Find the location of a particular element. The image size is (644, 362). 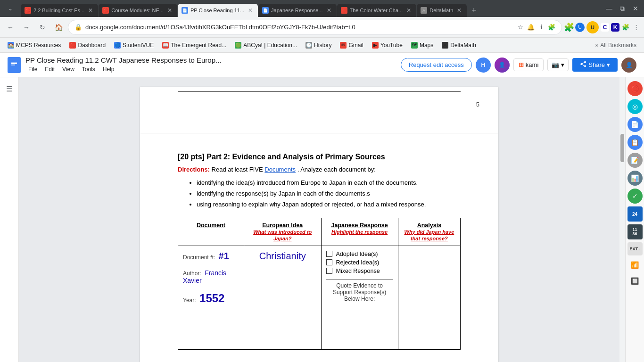

menu-tools: Tools is located at coordinates (89, 69).